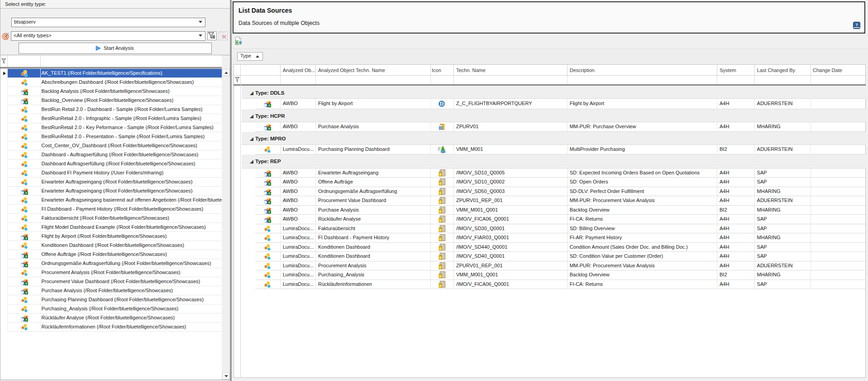  What do you see at coordinates (442, 104) in the screenshot?
I see `svg-text: D` at bounding box center [442, 104].